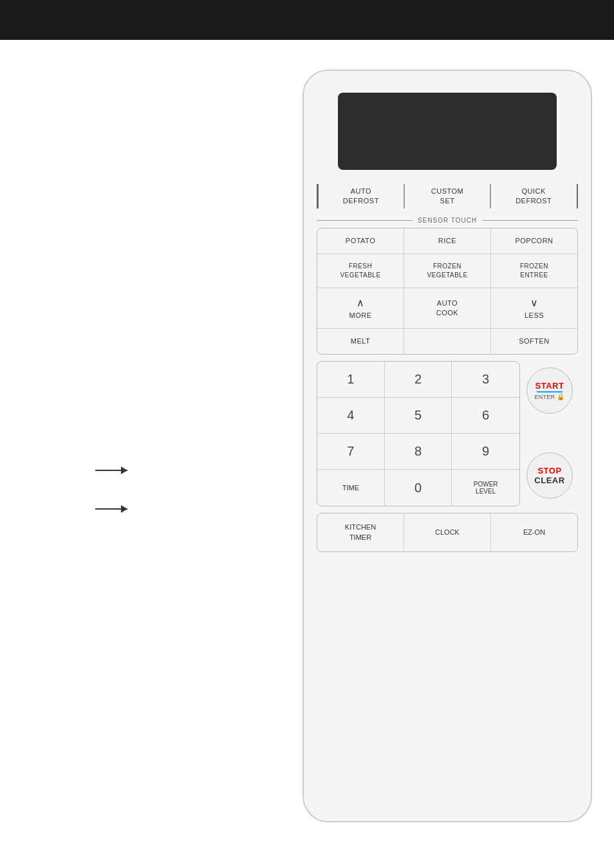 The width and height of the screenshot is (614, 868). Describe the element at coordinates (362, 197) in the screenshot. I see `auto-defrost-button: AUTO DEFROST` at that location.